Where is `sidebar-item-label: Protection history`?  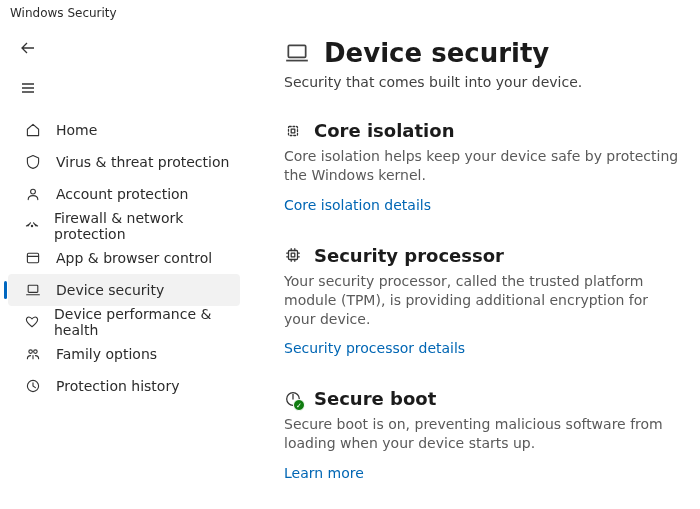
sidebar-item-label: Protection history is located at coordinates (118, 386).